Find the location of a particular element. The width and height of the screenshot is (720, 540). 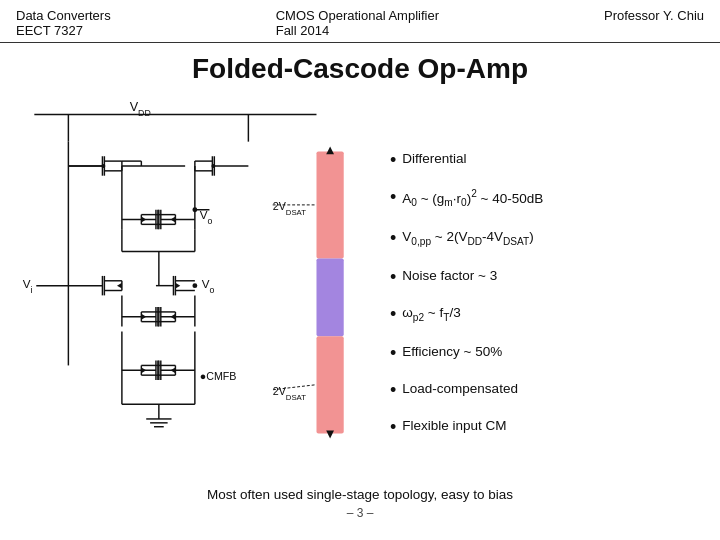

footer-text: Most often used single-stage topology, e… is located at coordinates (360, 494).